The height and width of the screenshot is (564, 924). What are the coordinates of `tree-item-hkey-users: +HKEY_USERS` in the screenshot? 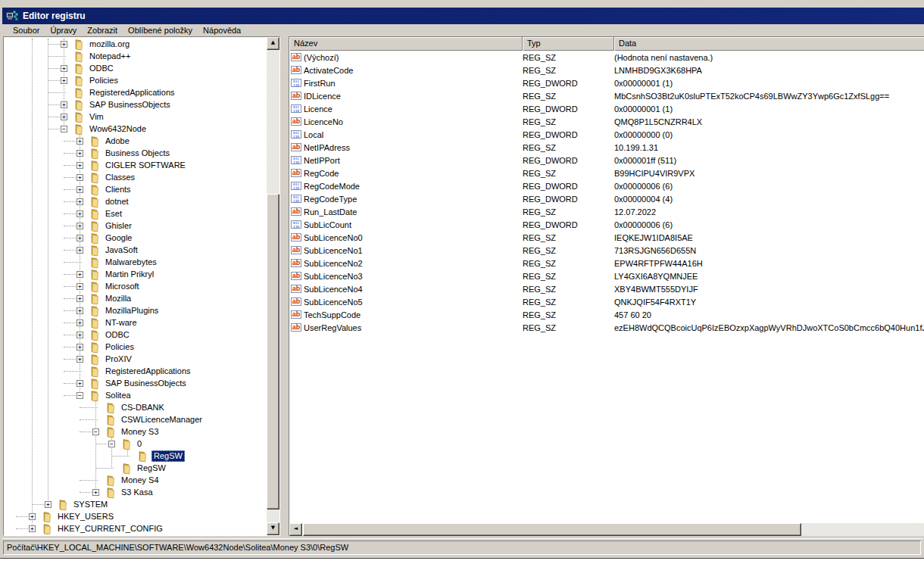 It's located at (135, 517).